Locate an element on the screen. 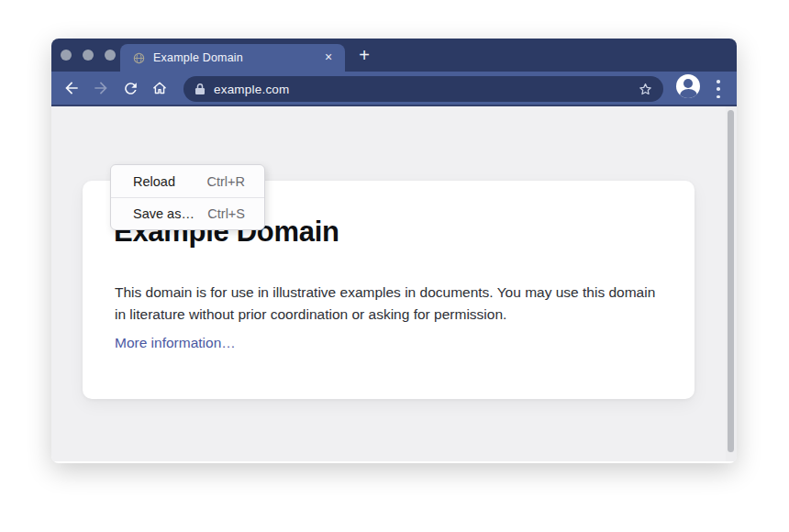  reload-icon is located at coordinates (130, 88).